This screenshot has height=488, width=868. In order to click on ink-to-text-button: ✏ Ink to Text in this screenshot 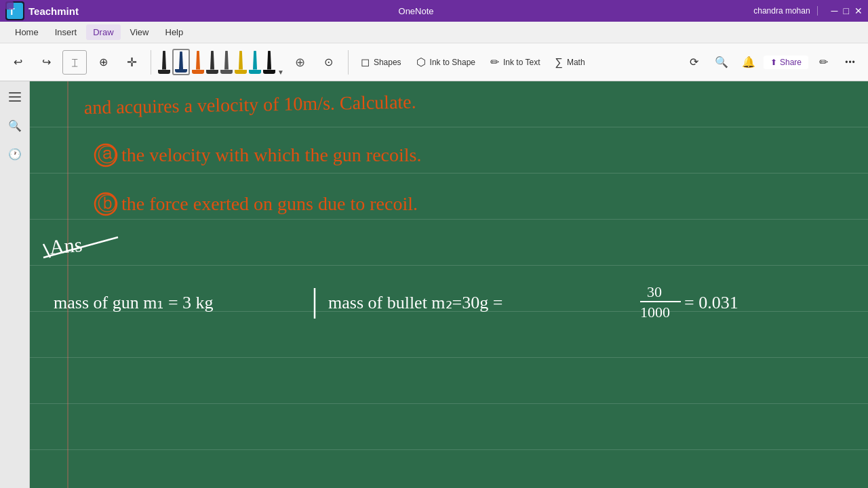, I will do `click(515, 62)`.